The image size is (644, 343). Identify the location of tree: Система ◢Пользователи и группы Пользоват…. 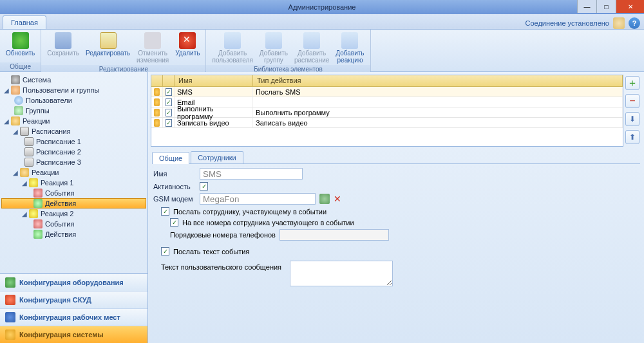
(73, 172).